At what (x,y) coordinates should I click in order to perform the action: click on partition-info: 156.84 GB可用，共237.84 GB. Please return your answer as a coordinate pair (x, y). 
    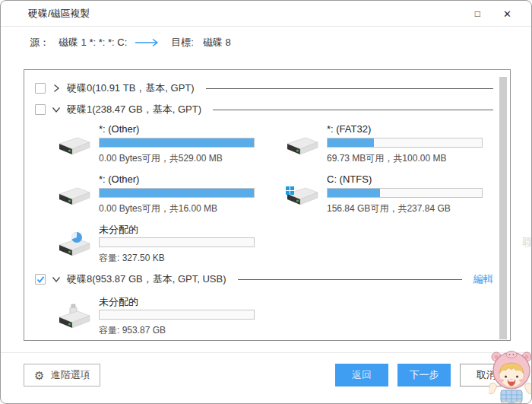
    Looking at the image, I should click on (420, 208).